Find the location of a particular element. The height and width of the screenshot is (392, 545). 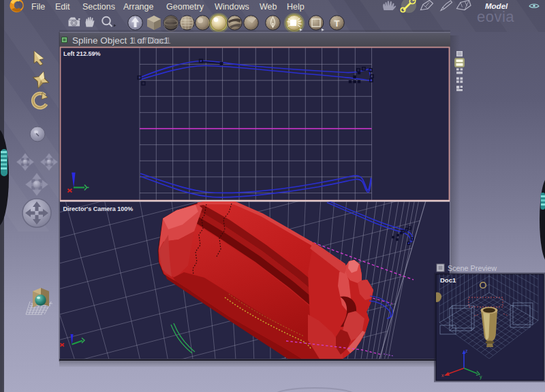

svg-text: Arrange is located at coordinates (139, 7).